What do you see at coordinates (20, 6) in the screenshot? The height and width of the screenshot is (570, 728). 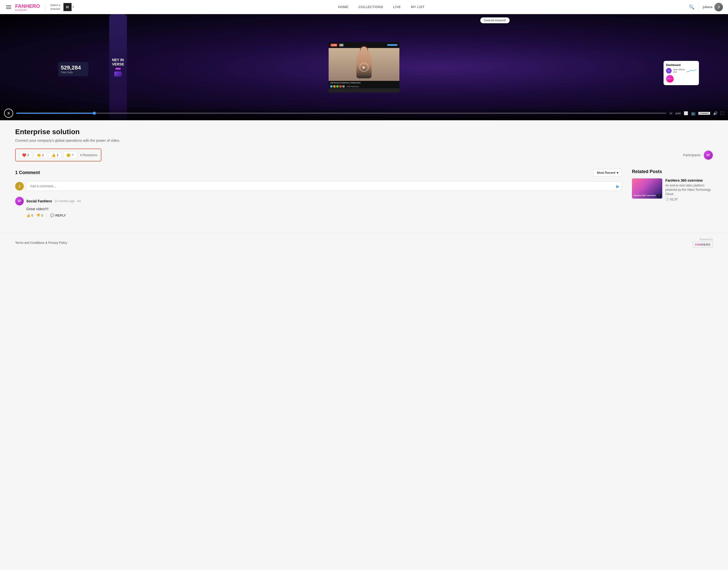 I see `logo-fantext: FAN` at bounding box center [20, 6].